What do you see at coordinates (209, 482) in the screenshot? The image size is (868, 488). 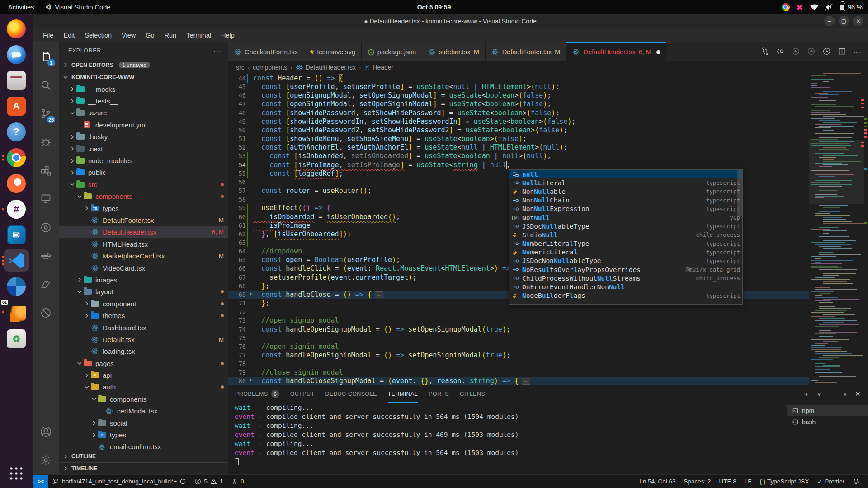 I see `problems-item: 5 1` at bounding box center [209, 482].